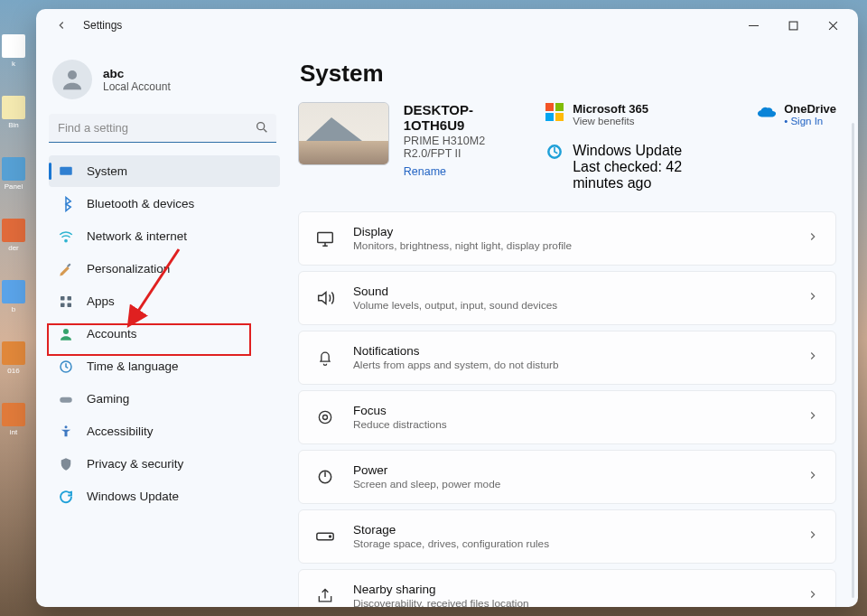 The height and width of the screenshot is (616, 867). What do you see at coordinates (833, 25) in the screenshot?
I see `close-button` at bounding box center [833, 25].